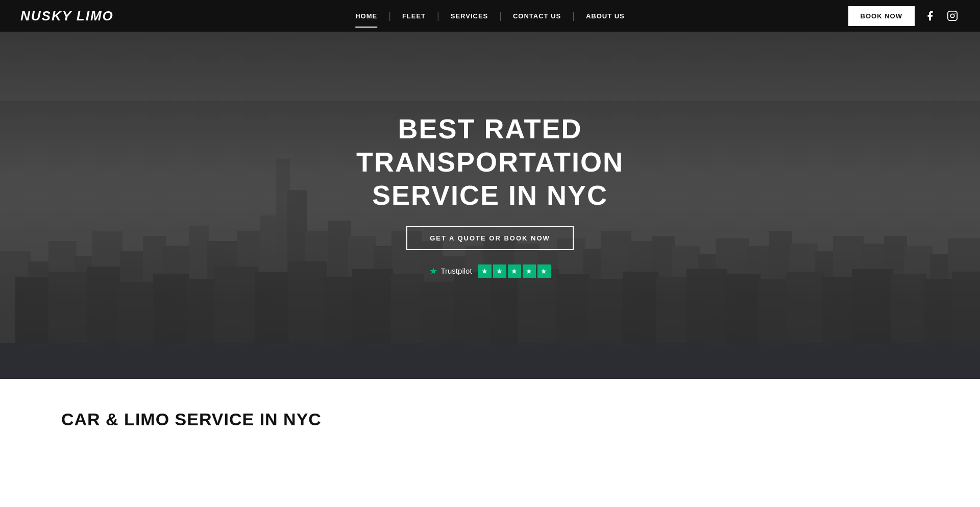 The width and height of the screenshot is (980, 507). I want to click on book-now-button: BOOK NOW, so click(881, 16).